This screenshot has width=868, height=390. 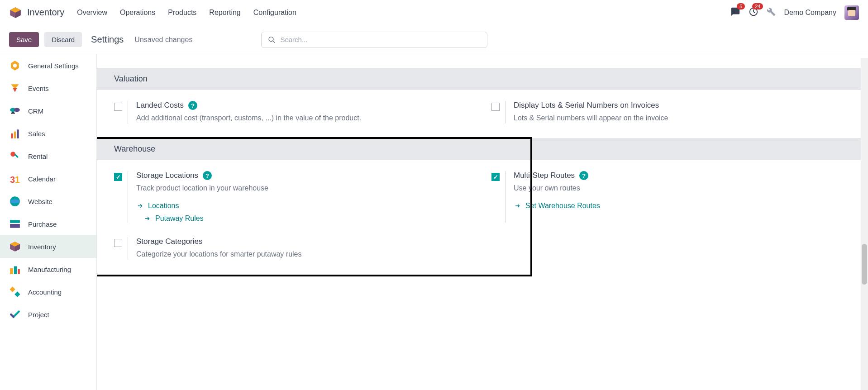 I want to click on sidebar-item-label: General Settings, so click(x=53, y=66).